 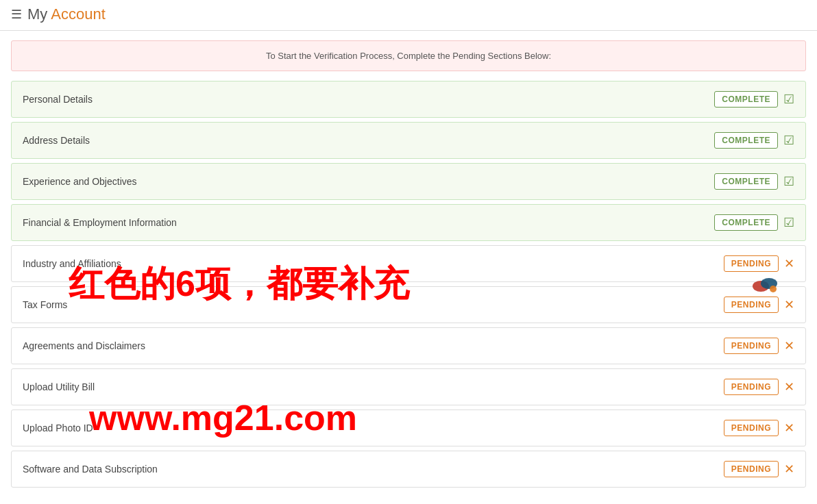 I want to click on page-header: ☰ My Account, so click(x=408, y=15).